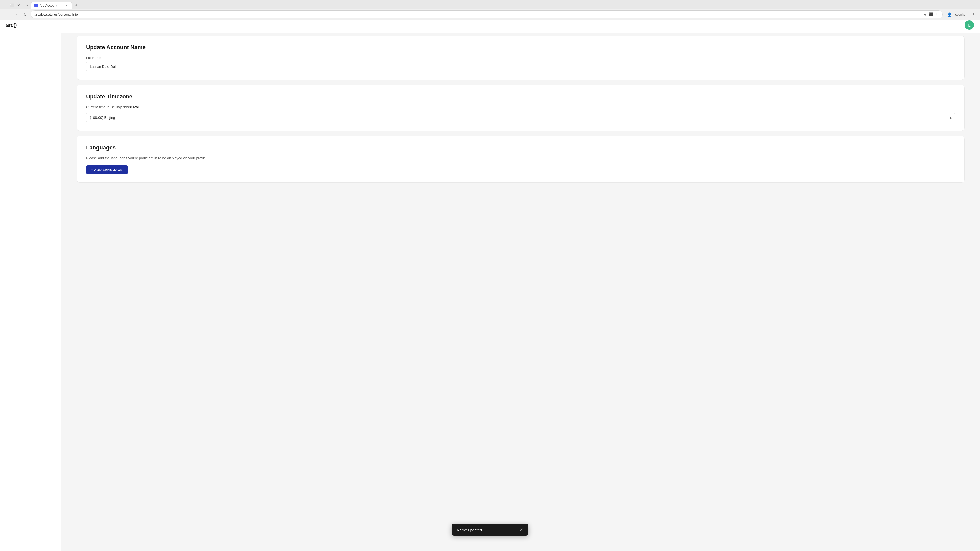 Image resolution: width=980 pixels, height=551 pixels. Describe the element at coordinates (7, 14) in the screenshot. I see `back-button: ←` at that location.